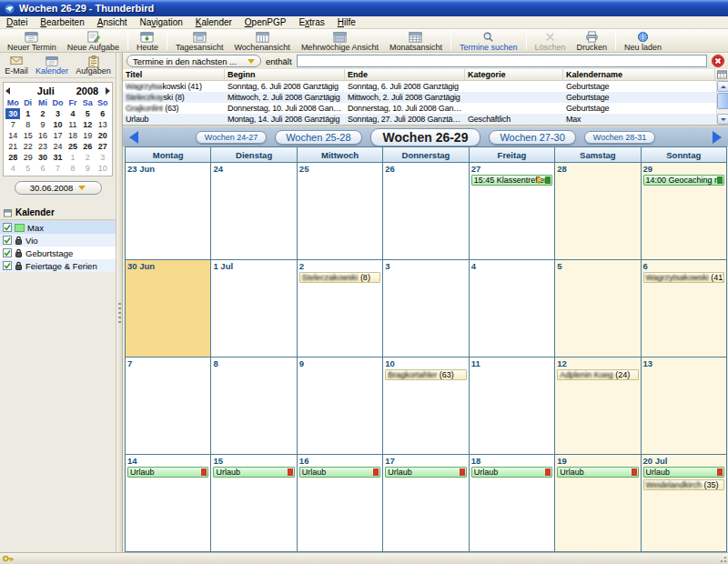 This screenshot has width=728, height=564. Describe the element at coordinates (58, 266) in the screenshot. I see `calendar-item-feiertage-ferien: Feiertage & Ferien` at that location.